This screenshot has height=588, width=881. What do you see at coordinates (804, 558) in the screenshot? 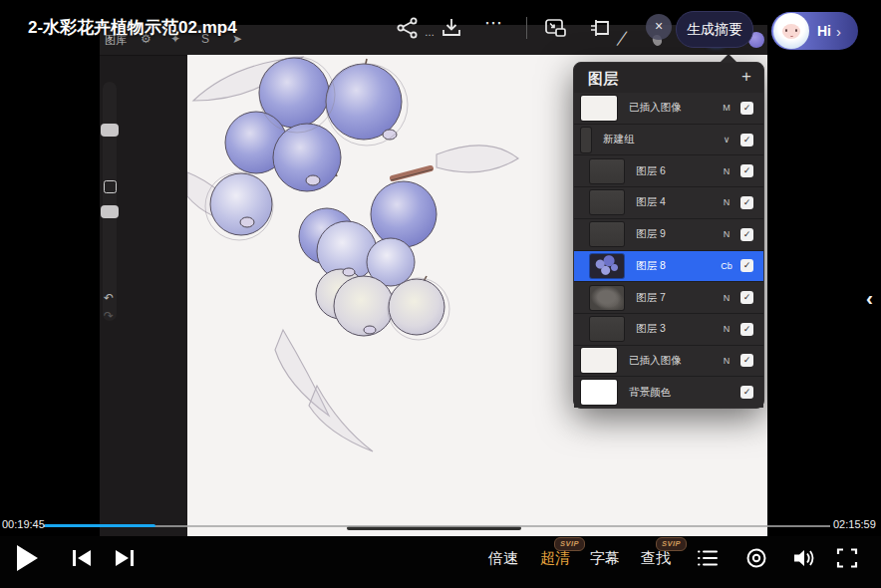
I see `volume-icon` at bounding box center [804, 558].